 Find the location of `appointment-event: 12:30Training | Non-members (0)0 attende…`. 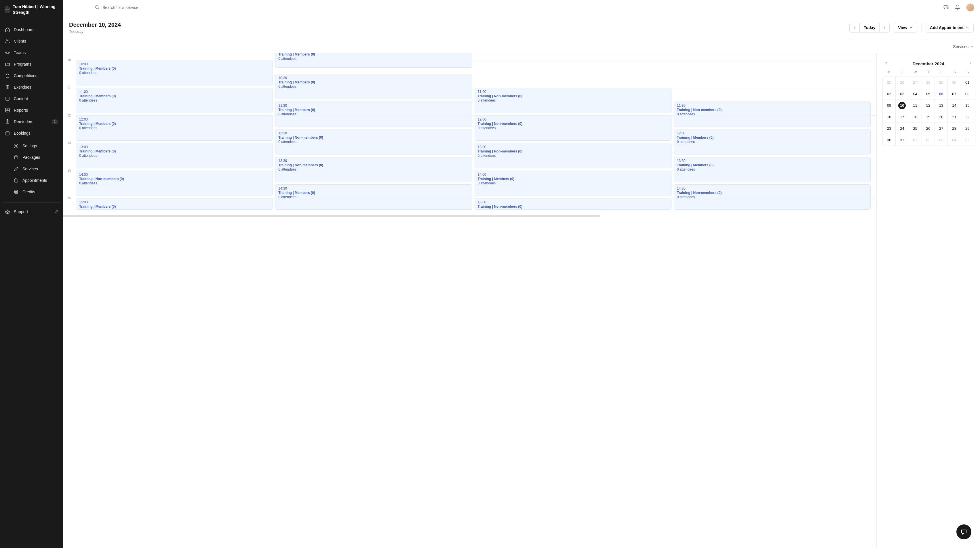

appointment-event: 12:30Training | Non-members (0)0 attende… is located at coordinates (374, 142).